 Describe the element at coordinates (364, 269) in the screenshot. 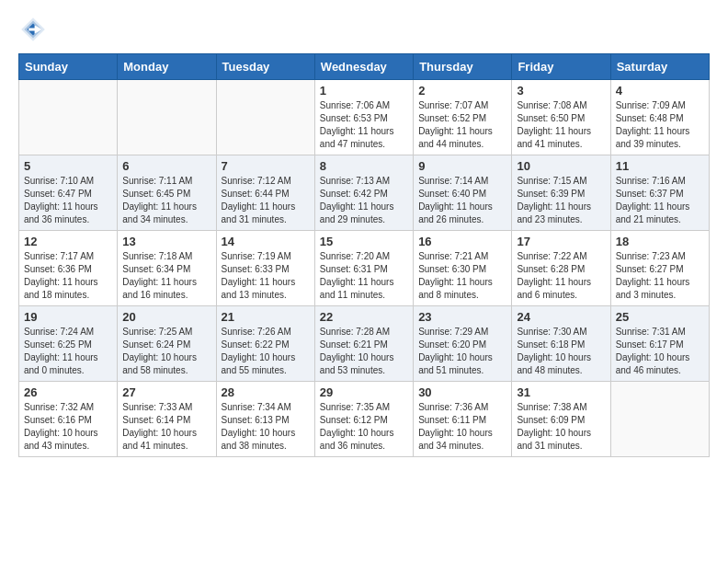

I see `week-row-3: 12Sunrise: 7:17 AM Sunset: 6:36 PM Dayli…` at that location.